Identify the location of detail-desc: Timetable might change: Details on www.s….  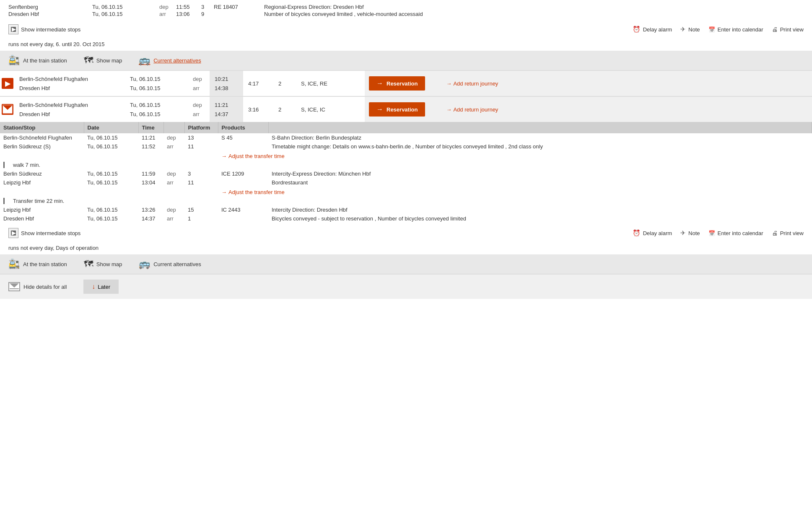
(540, 147).